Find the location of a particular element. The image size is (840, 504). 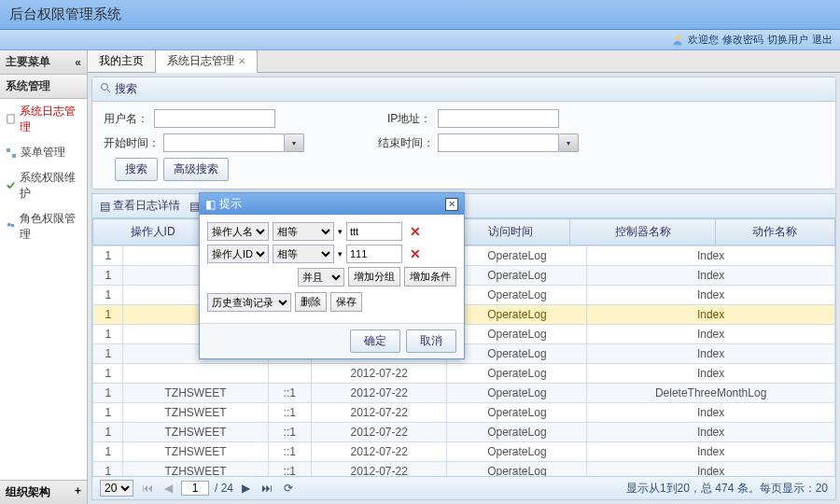

save-history-button: 保存 is located at coordinates (346, 302).